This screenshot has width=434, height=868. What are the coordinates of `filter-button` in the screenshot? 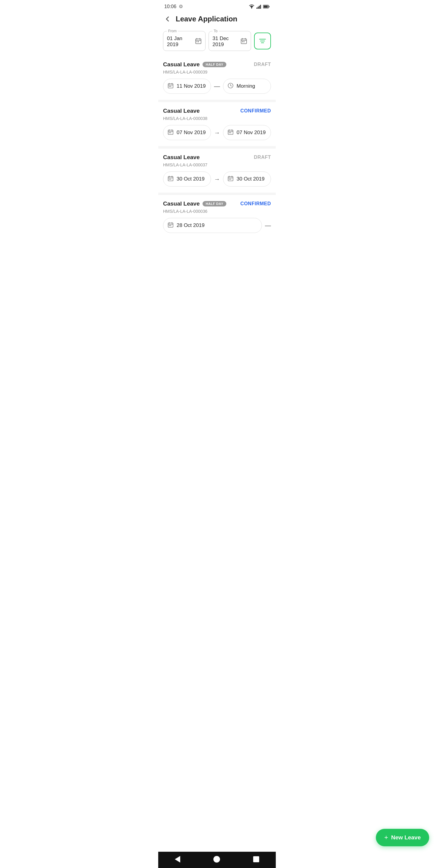 It's located at (262, 41).